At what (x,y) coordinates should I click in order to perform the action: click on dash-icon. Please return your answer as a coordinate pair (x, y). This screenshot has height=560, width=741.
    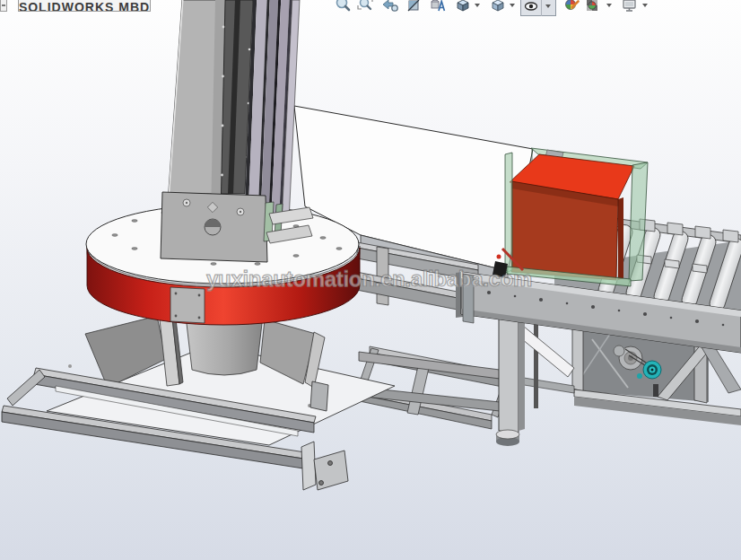
    Looking at the image, I should click on (4, 5).